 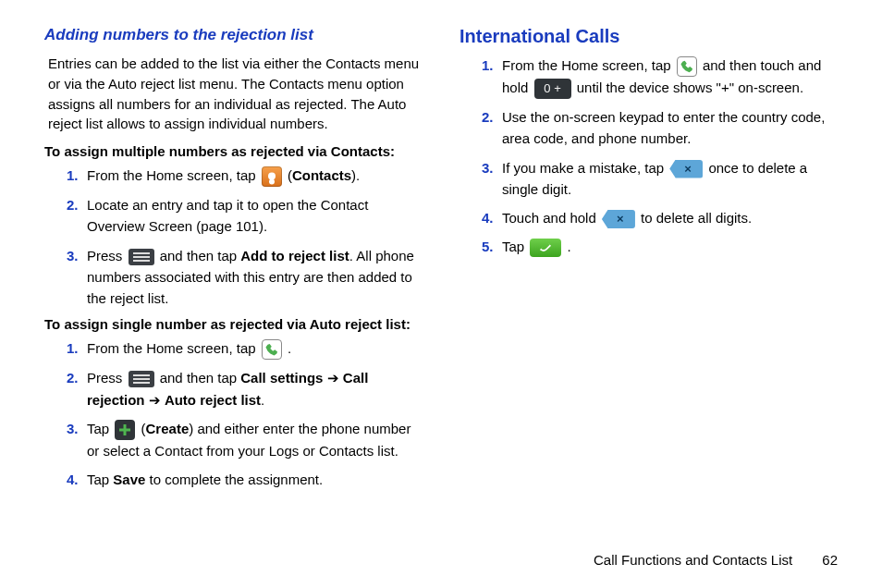 I want to click on right-heading: International Calls, so click(x=649, y=37).